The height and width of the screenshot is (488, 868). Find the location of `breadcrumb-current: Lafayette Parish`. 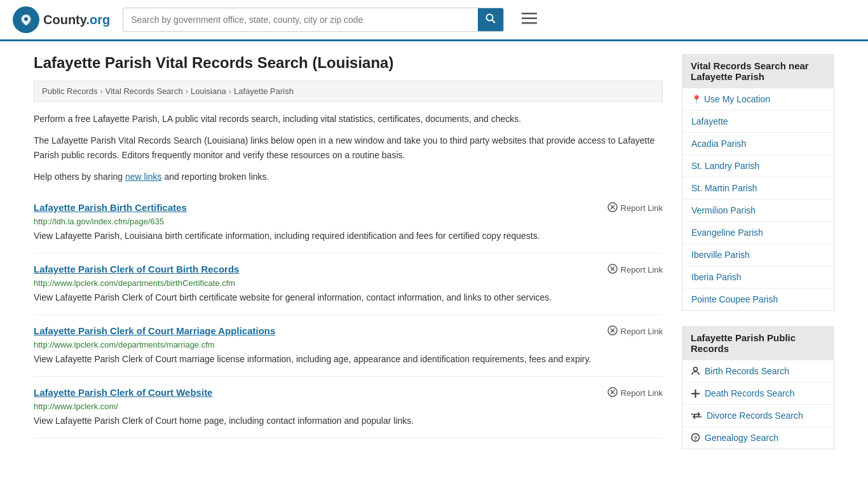

breadcrumb-current: Lafayette Parish is located at coordinates (264, 92).